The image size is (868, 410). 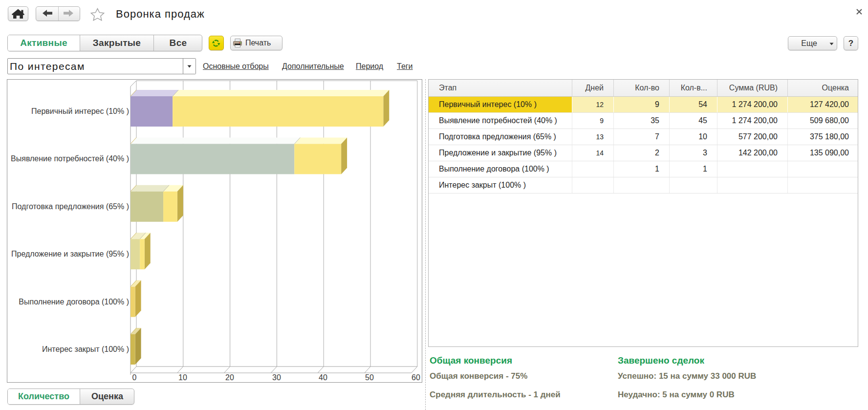 I want to click on svg-text: 0, so click(x=135, y=377).